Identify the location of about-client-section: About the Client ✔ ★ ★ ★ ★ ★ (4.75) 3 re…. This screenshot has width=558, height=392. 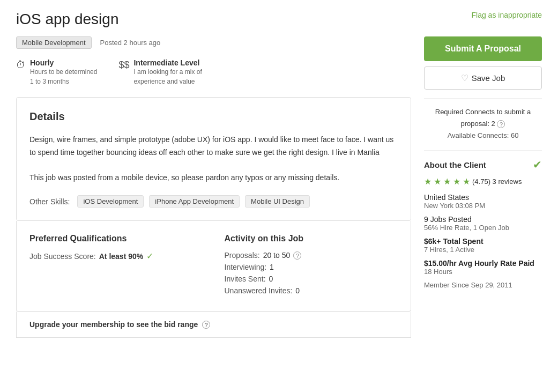
(483, 220).